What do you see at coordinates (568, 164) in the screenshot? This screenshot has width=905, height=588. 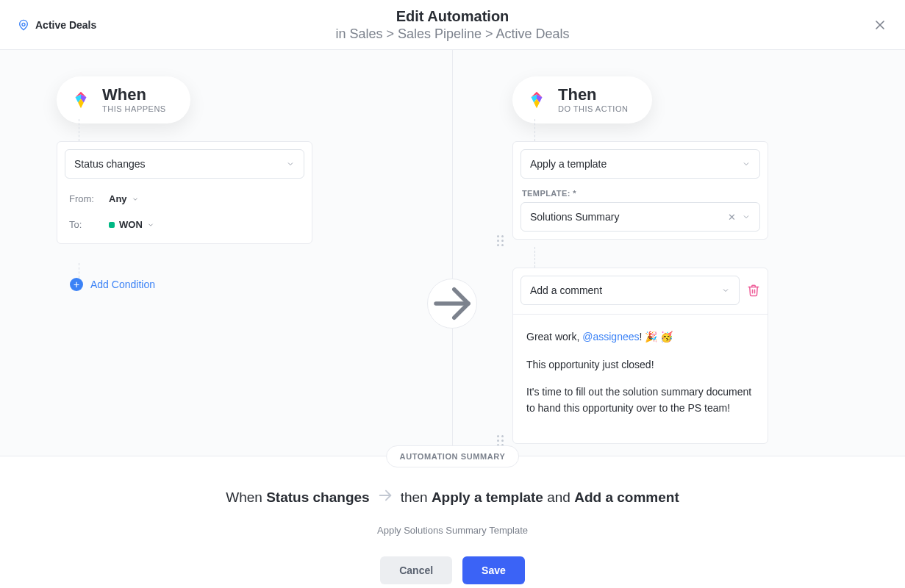 I see `action-select-value: Apply a template` at bounding box center [568, 164].